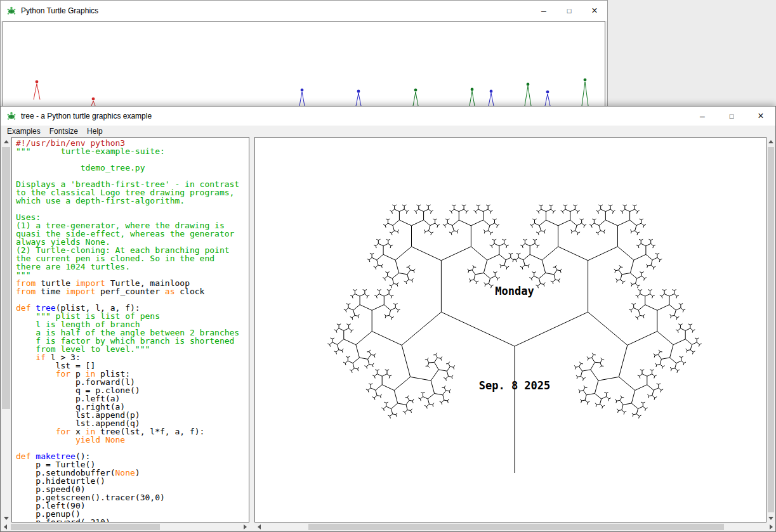  Describe the element at coordinates (388, 116) in the screenshot. I see `titlebar: tree - a Python turtle graphics example …` at that location.